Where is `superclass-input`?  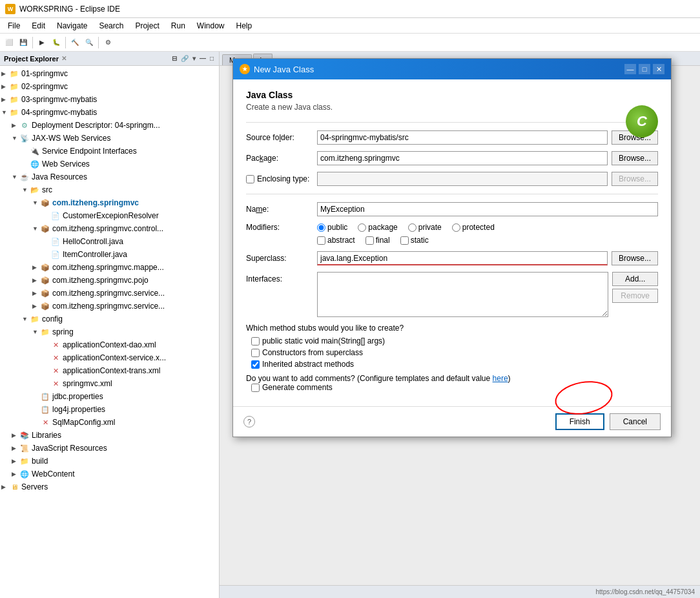 superclass-input is located at coordinates (462, 258).